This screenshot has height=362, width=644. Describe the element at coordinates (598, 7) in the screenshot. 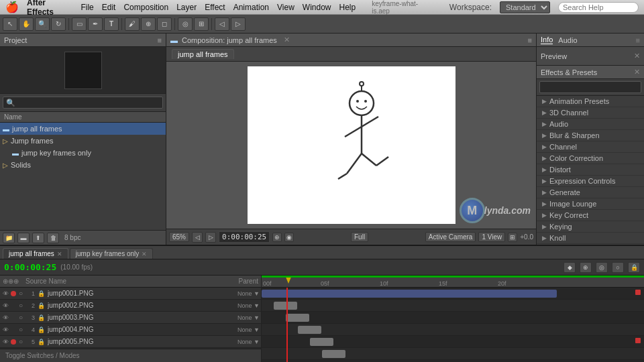

I see `search-help-input` at that location.